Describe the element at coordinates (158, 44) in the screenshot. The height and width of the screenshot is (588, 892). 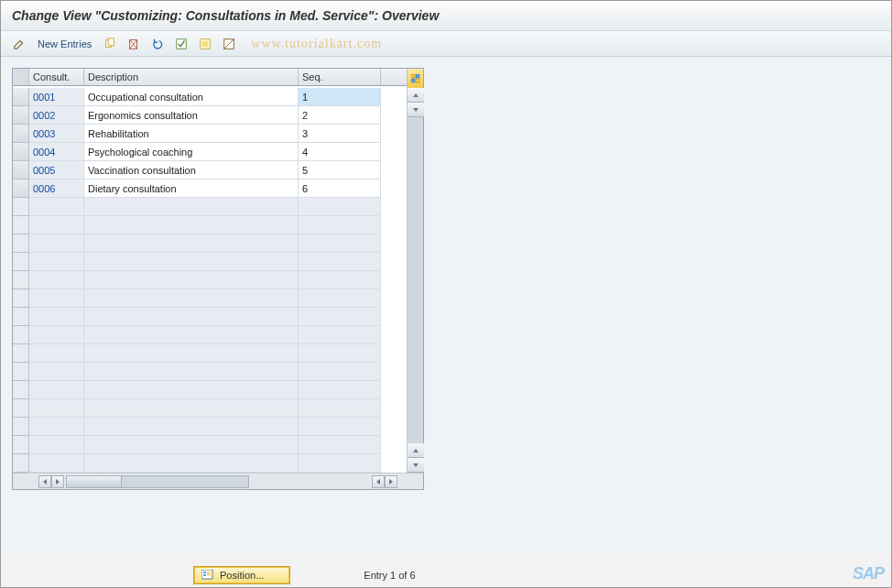
I see `undo-icon` at that location.